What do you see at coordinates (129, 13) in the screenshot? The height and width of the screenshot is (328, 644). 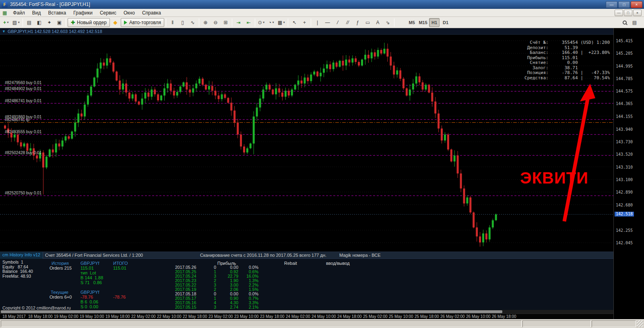 I see `menu-окно: Окно` at bounding box center [129, 13].